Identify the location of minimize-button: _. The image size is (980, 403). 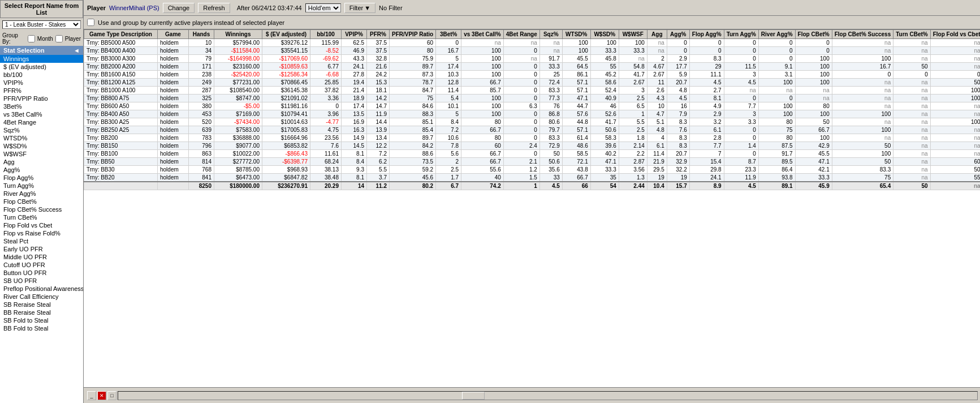
(92, 396).